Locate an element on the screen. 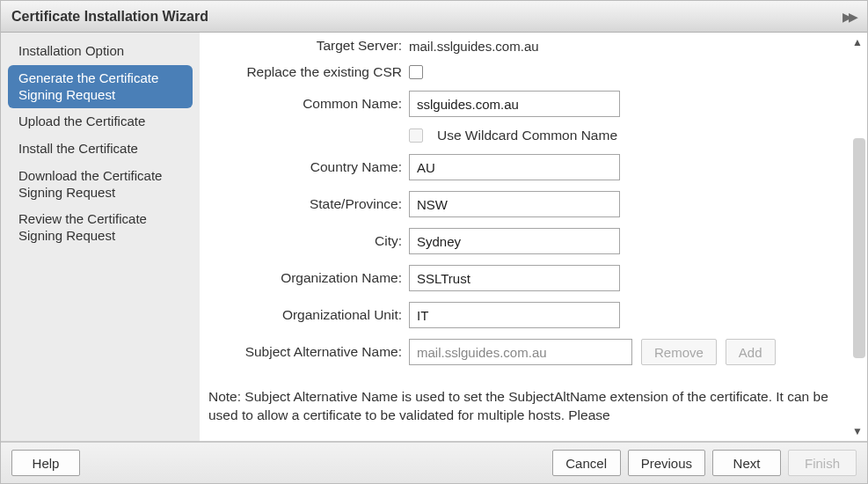  remove-san-button: Remove is located at coordinates (679, 352).